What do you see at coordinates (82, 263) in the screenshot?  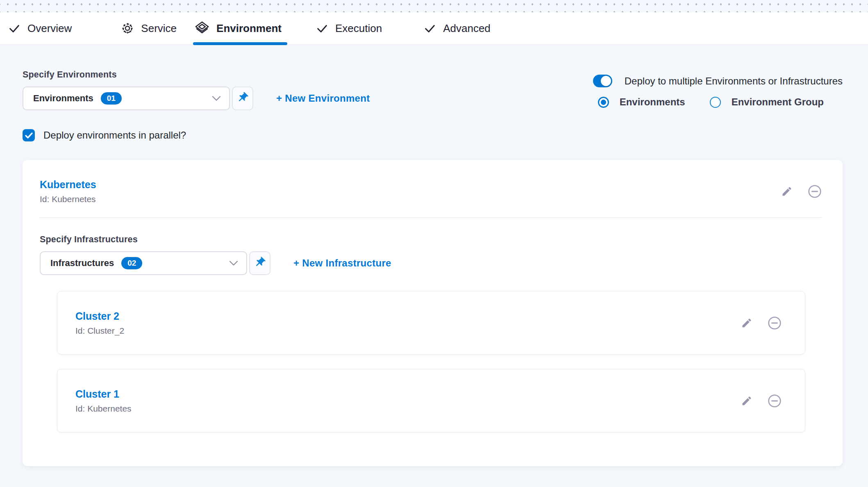 I see `infrastructures-dropdown-label: Infrastructures` at bounding box center [82, 263].